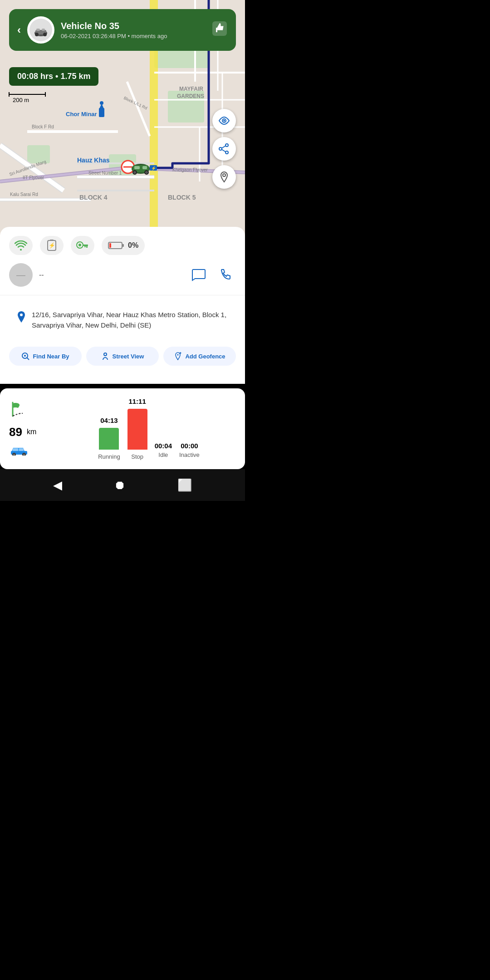 This screenshot has width=490, height=980. What do you see at coordinates (182, 197) in the screenshot?
I see `svg-text: BLOCK 5` at bounding box center [182, 197].